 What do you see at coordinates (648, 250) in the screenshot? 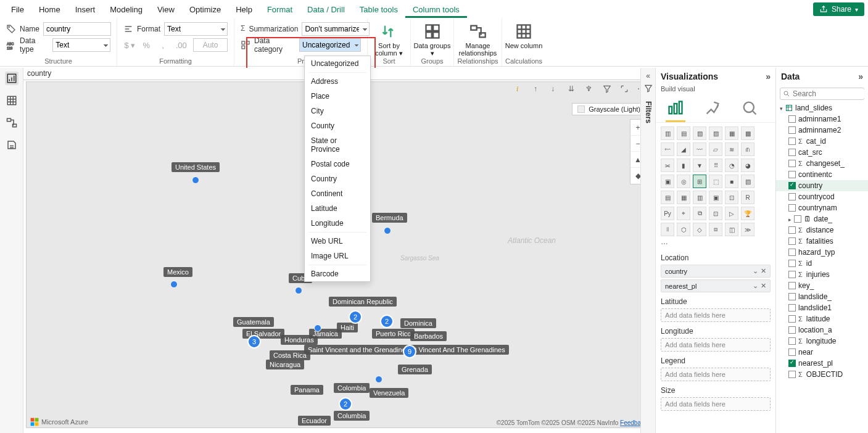
I see `filters-pane-collapsed: « Filters` at bounding box center [648, 250].